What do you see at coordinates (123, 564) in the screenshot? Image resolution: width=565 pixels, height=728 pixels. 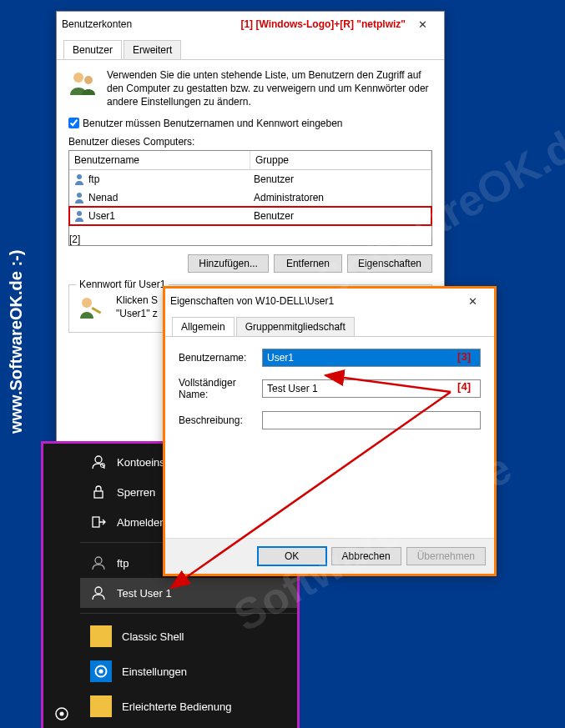 I see `item-label: ftp` at bounding box center [123, 564].